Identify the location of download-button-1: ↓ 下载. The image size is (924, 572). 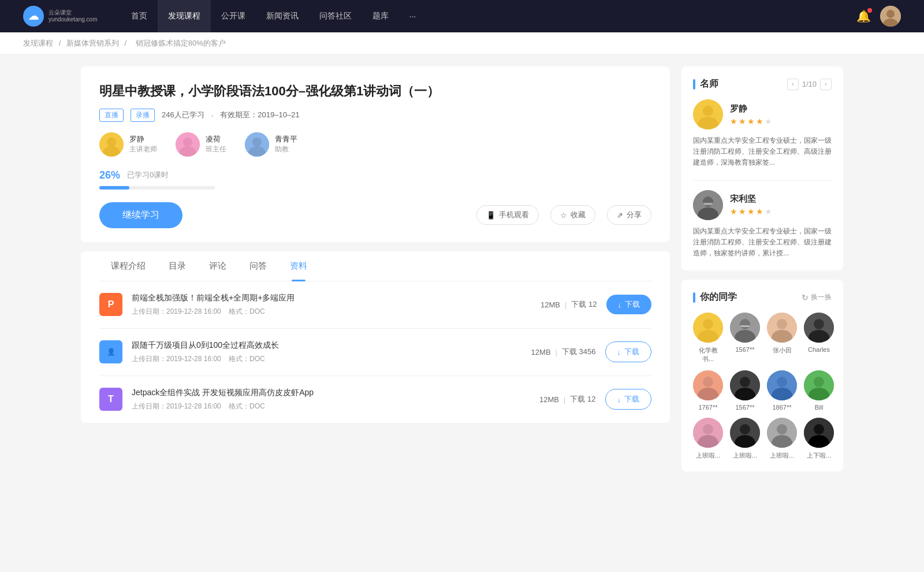
(629, 304).